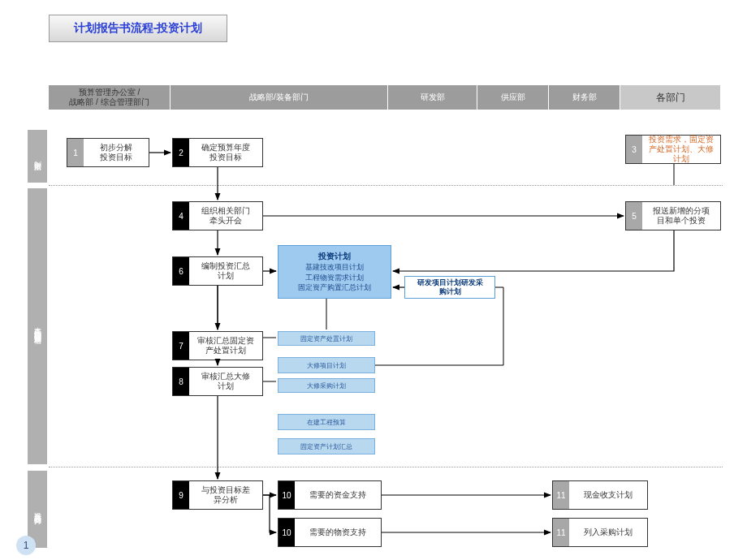 The image size is (747, 560). What do you see at coordinates (116, 153) in the screenshot?
I see `node-label: 初步分解投资目标` at bounding box center [116, 153].